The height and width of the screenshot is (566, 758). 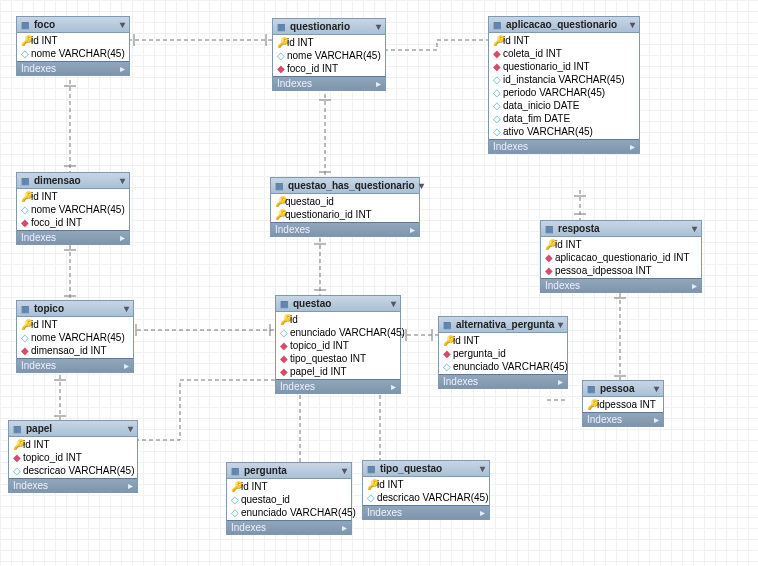 What do you see at coordinates (564, 25) in the screenshot?
I see `entity-header: ▦aplicacao_questionario▾` at bounding box center [564, 25].